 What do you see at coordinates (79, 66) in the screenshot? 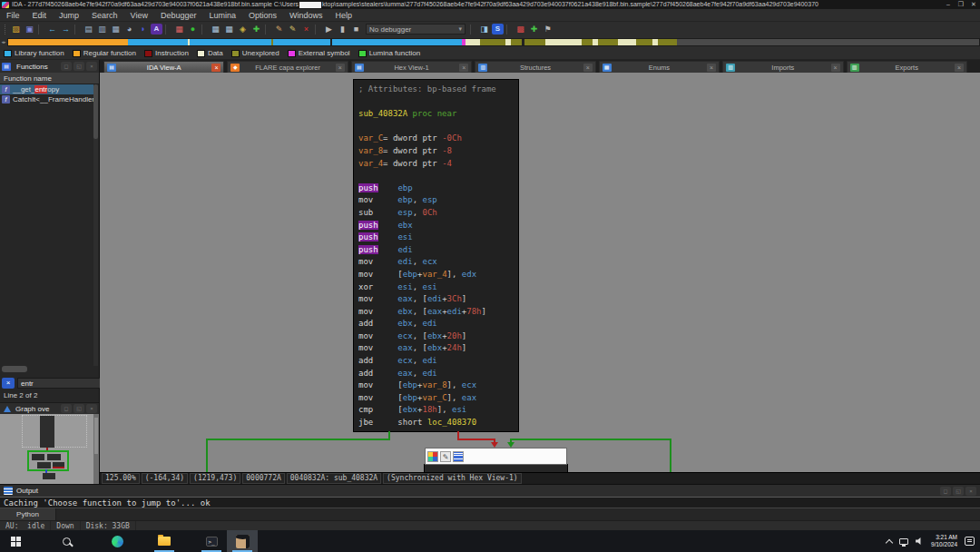
I see `panel-dock-icon: ◱` at bounding box center [79, 66].